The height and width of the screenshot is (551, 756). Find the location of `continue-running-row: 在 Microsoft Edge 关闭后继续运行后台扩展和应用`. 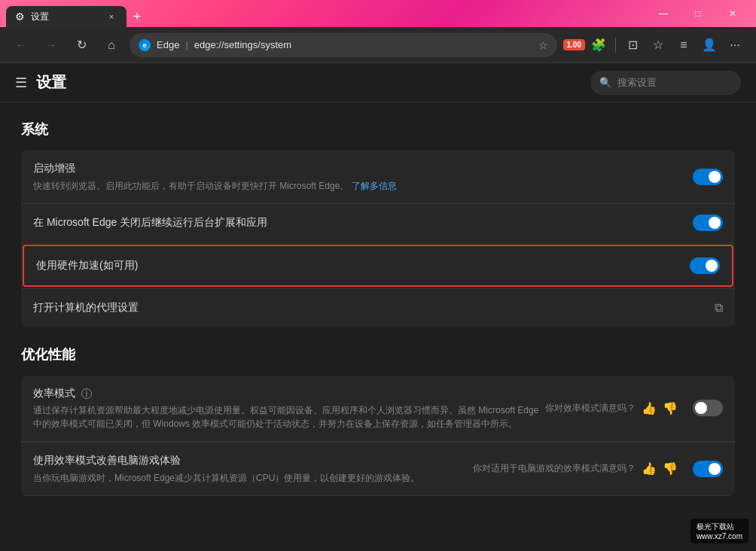

continue-running-row: 在 Microsoft Edge 关闭后继续运行后台扩展和应用 is located at coordinates (378, 224).